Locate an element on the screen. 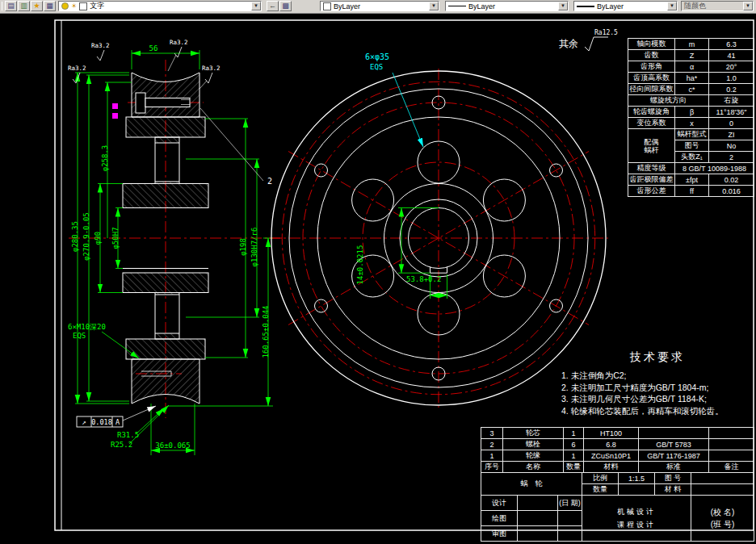 The width and height of the screenshot is (756, 544). part-material: HT100 is located at coordinates (611, 433).